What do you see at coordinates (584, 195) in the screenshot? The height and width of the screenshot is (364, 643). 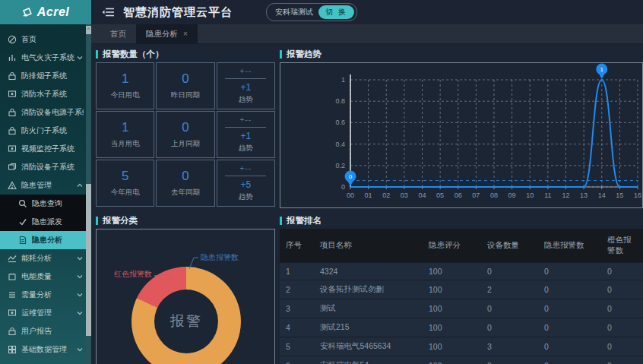 I see `svg-text: 13` at bounding box center [584, 195].